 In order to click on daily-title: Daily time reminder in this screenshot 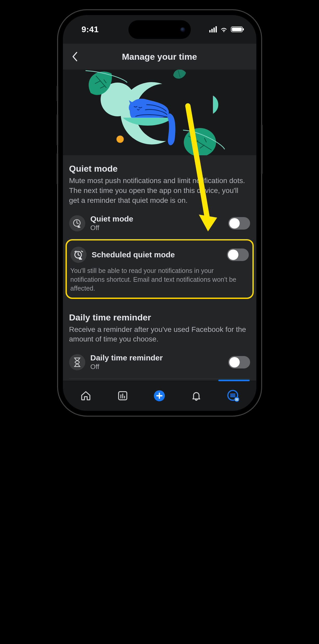, I will do `click(160, 317)`.